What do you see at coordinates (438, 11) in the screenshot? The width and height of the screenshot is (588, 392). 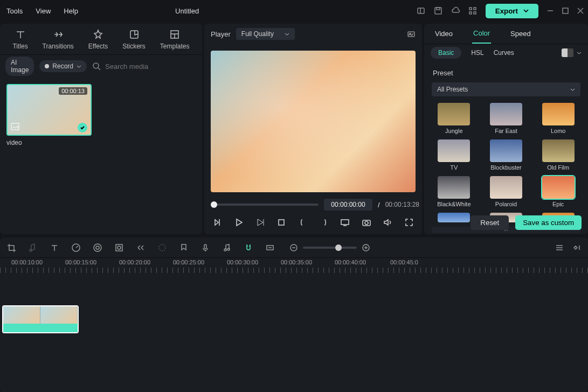 I see `save-icon` at bounding box center [438, 11].